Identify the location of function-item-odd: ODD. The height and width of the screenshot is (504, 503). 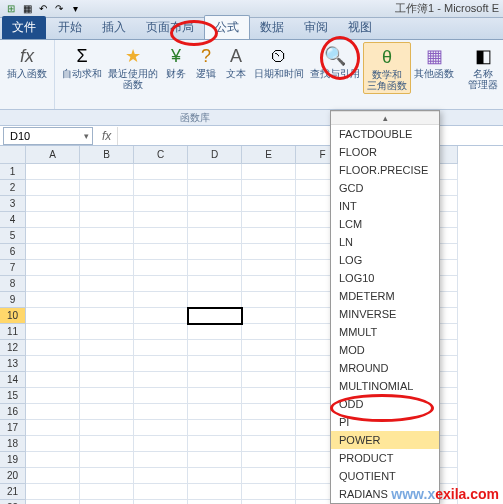
(385, 404).